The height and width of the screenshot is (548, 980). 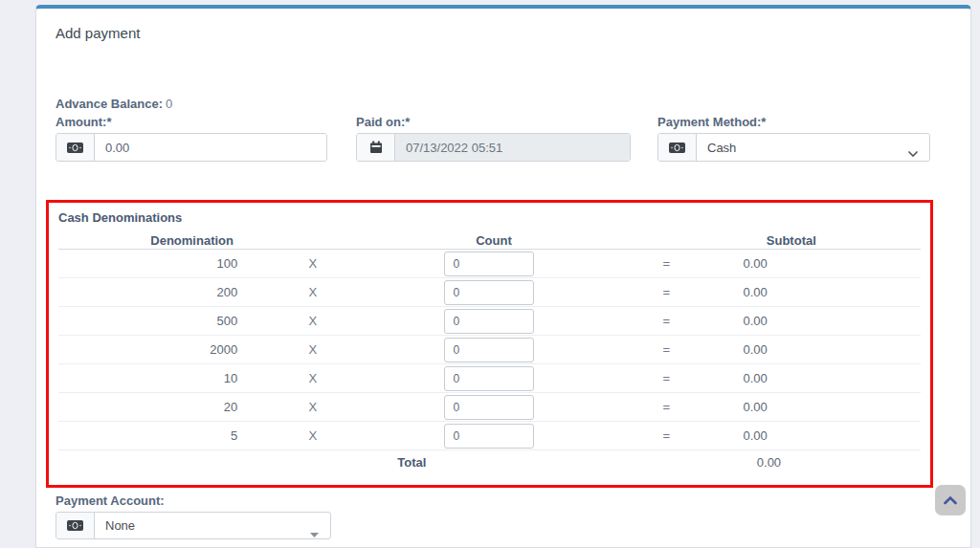 I want to click on denomination-value: 500, so click(x=149, y=321).